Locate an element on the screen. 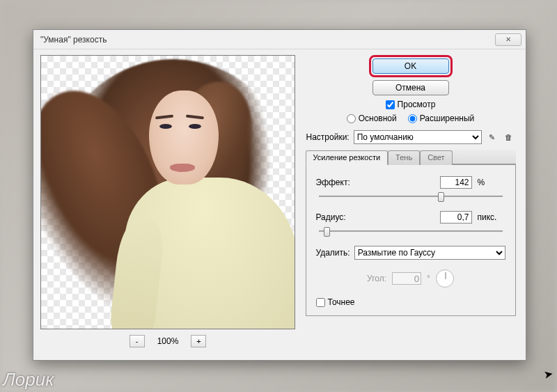 The image size is (557, 392). minus-icon: - is located at coordinates (137, 341).